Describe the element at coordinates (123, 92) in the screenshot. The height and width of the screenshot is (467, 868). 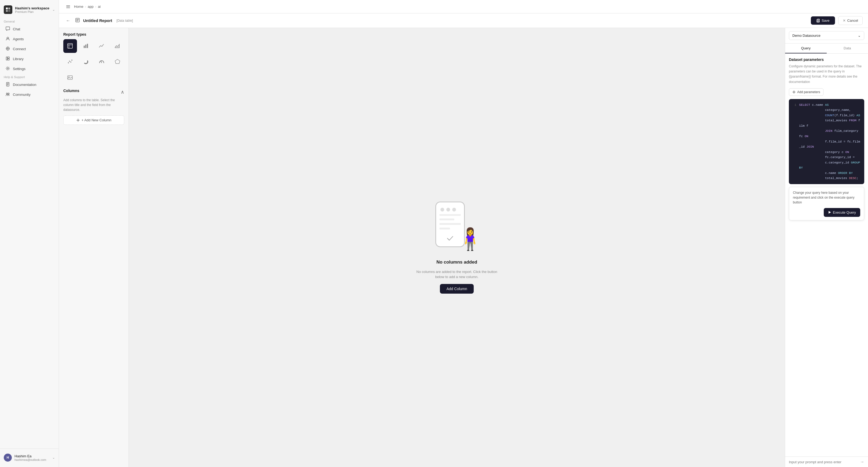
I see `columns-toggle-icon: ∧` at that location.